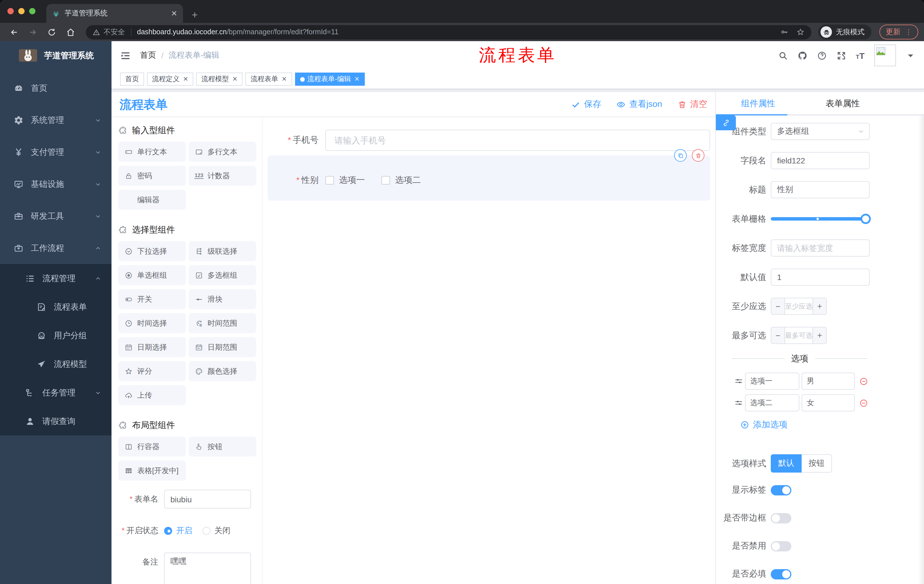 This screenshot has height=584, width=924. I want to click on label-width-input, so click(820, 248).